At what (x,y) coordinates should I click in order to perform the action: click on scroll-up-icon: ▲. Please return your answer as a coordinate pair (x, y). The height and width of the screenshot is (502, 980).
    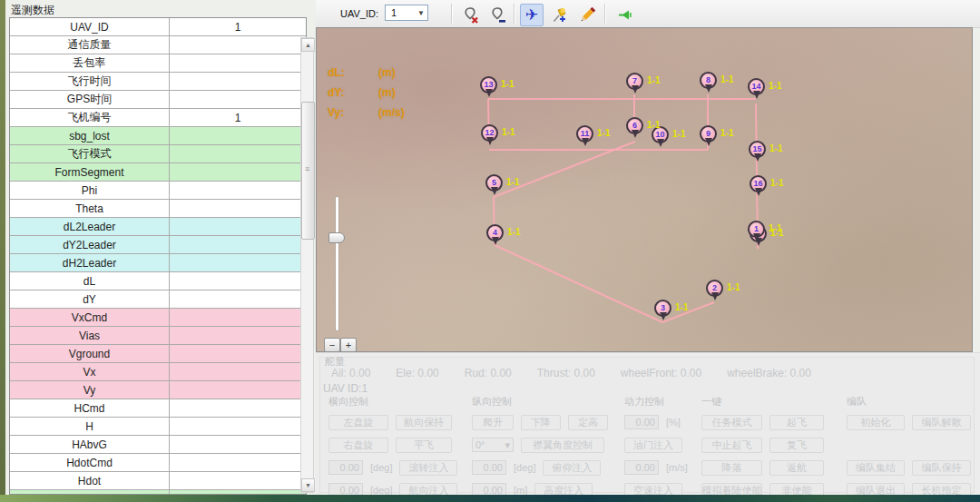
    Looking at the image, I should click on (309, 45).